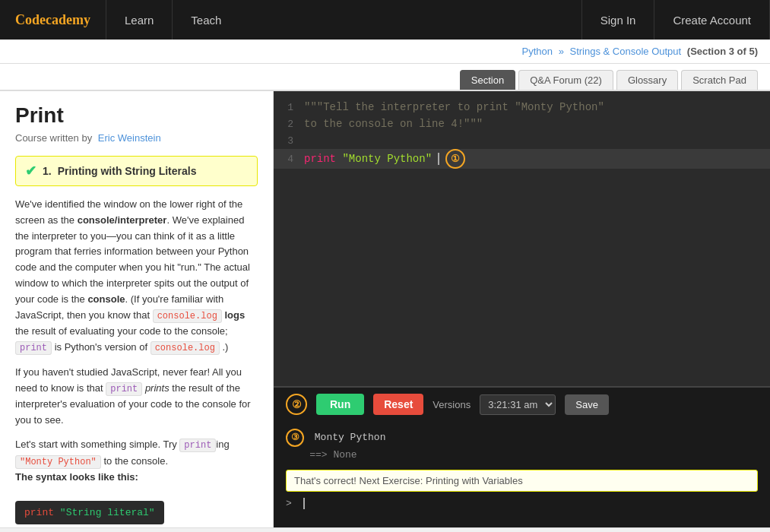  What do you see at coordinates (53, 20) in the screenshot?
I see `logo: Codecademy` at bounding box center [53, 20].